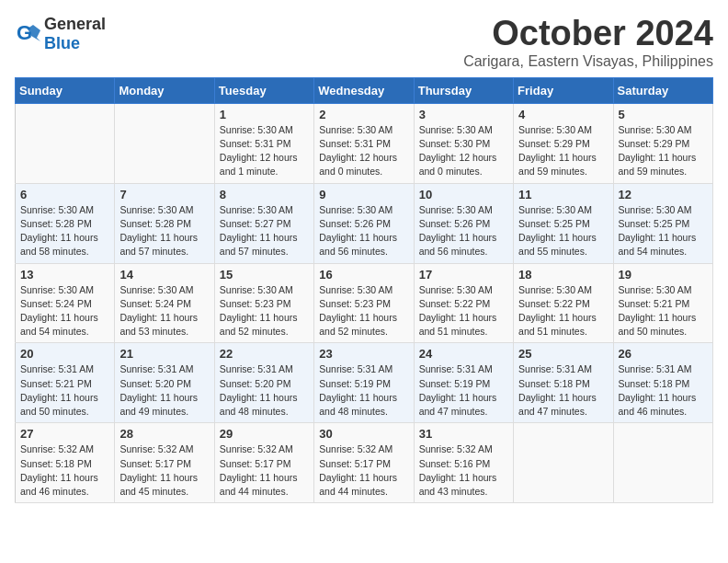 The height and width of the screenshot is (563, 728). I want to click on day-number: 12, so click(664, 195).